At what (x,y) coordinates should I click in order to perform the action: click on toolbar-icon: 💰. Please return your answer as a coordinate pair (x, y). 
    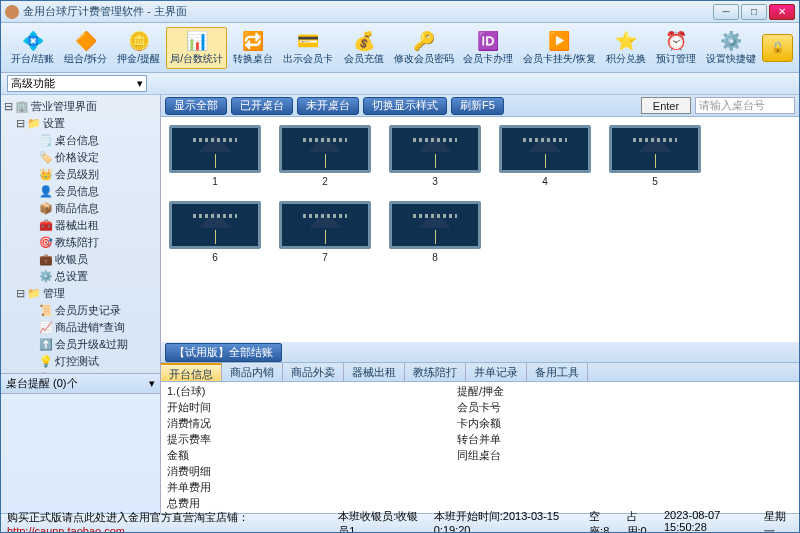
    Looking at the image, I should click on (364, 41).